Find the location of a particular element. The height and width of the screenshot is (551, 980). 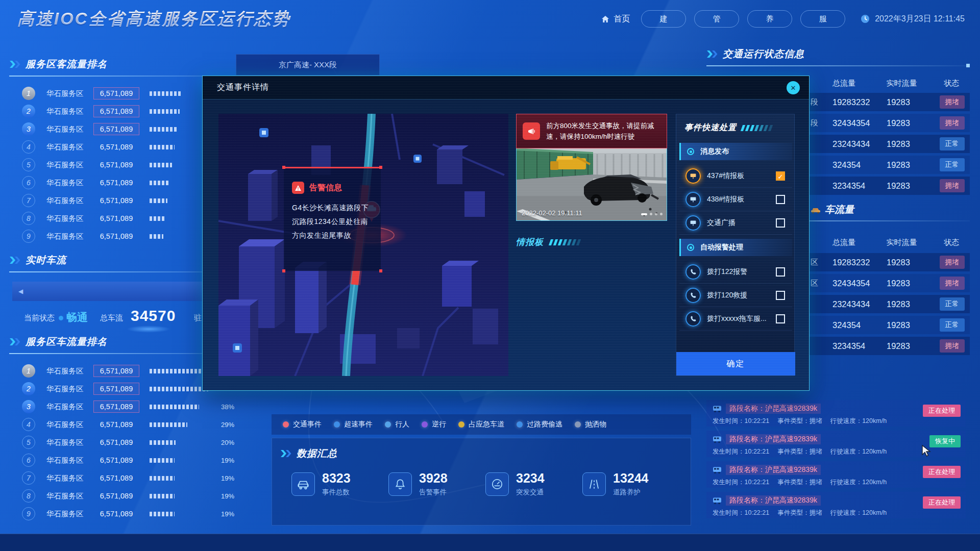

section-chevron-icon is located at coordinates (15, 260).